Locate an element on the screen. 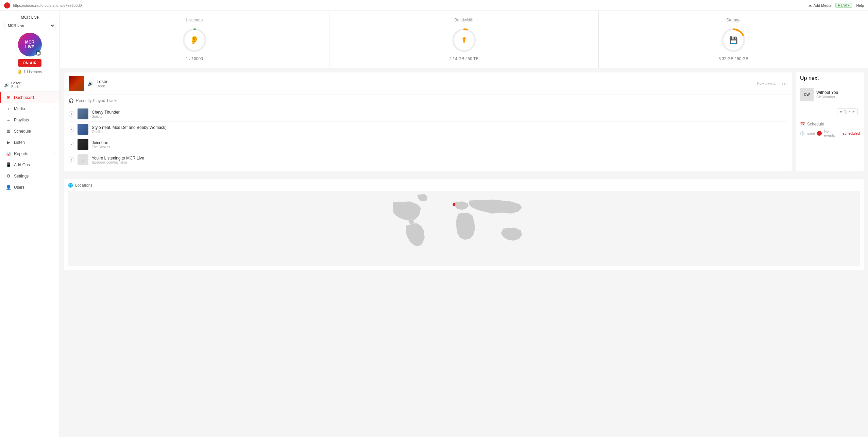  play-icon: ▶ is located at coordinates (38, 53).